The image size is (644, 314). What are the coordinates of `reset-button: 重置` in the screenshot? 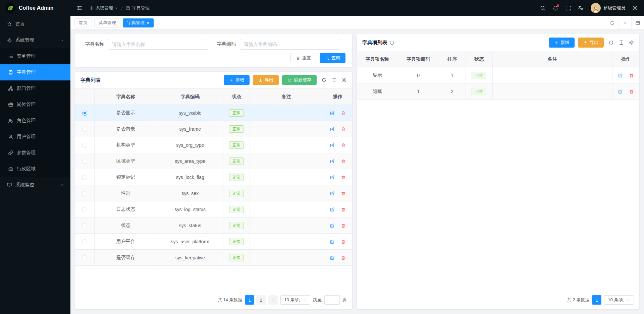 It's located at (303, 58).